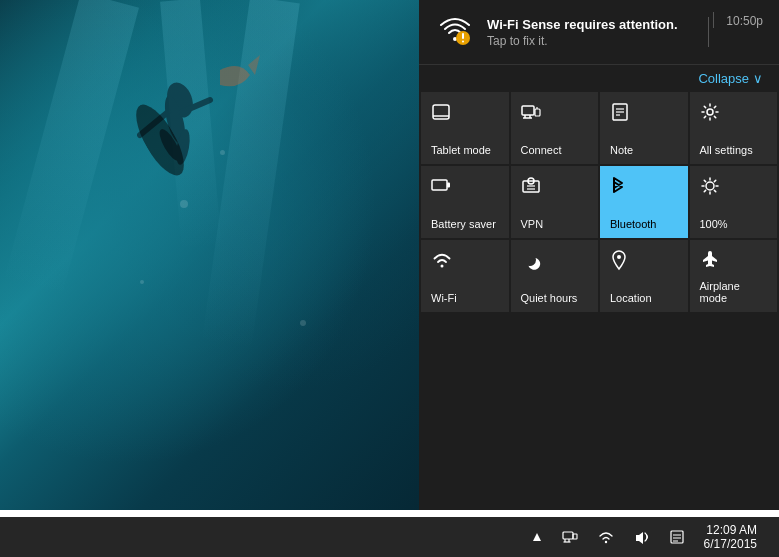 The image size is (779, 557). I want to click on vpn-label: VPN, so click(532, 224).